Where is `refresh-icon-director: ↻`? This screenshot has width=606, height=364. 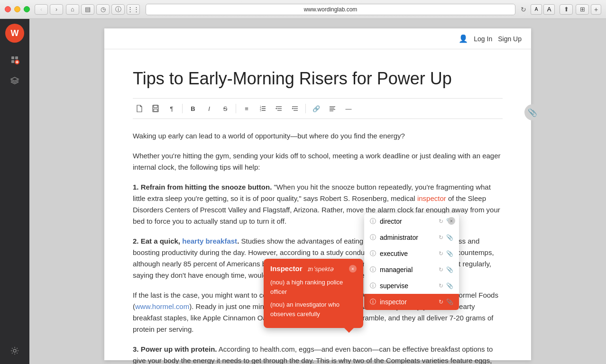 refresh-icon-director: ↻ is located at coordinates (441, 221).